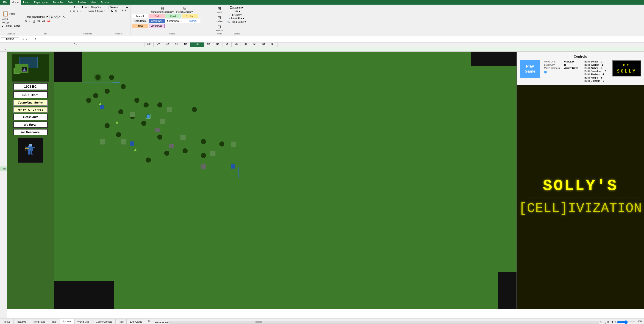 This screenshot has width=644, height=324. Describe the element at coordinates (70, 2) in the screenshot. I see `tab-data: Data` at that location.